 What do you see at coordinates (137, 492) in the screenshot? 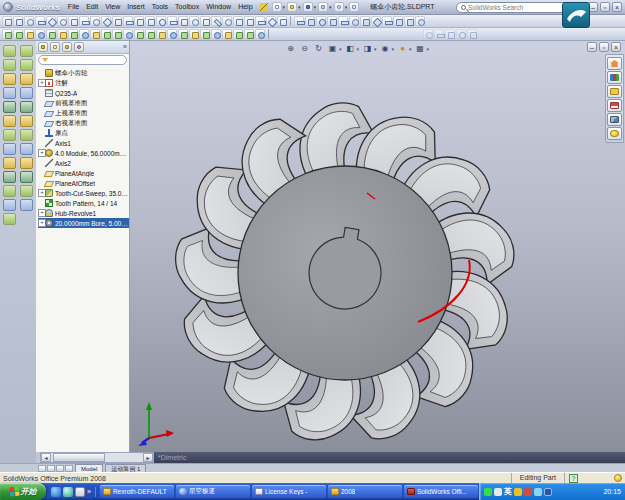
I see `taskbar-button-rexroth: Rexroth-DEFAULT` at bounding box center [137, 492].